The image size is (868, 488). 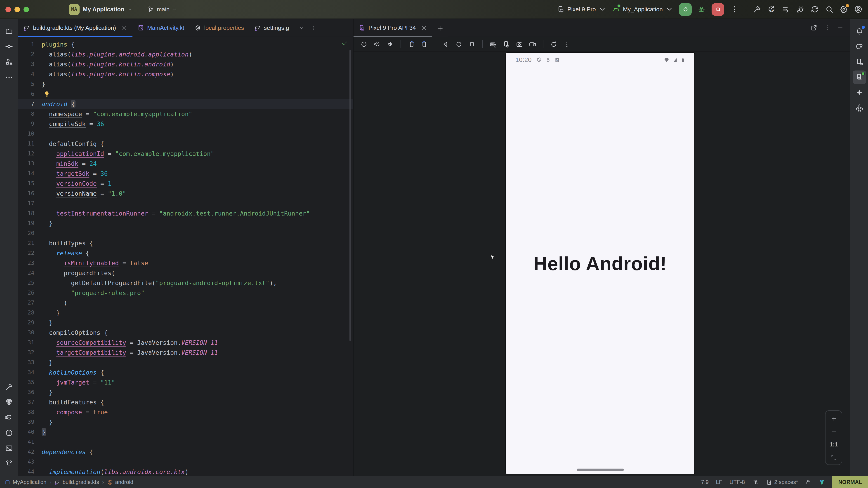 What do you see at coordinates (377, 44) in the screenshot?
I see `volume-up-icon` at bounding box center [377, 44].